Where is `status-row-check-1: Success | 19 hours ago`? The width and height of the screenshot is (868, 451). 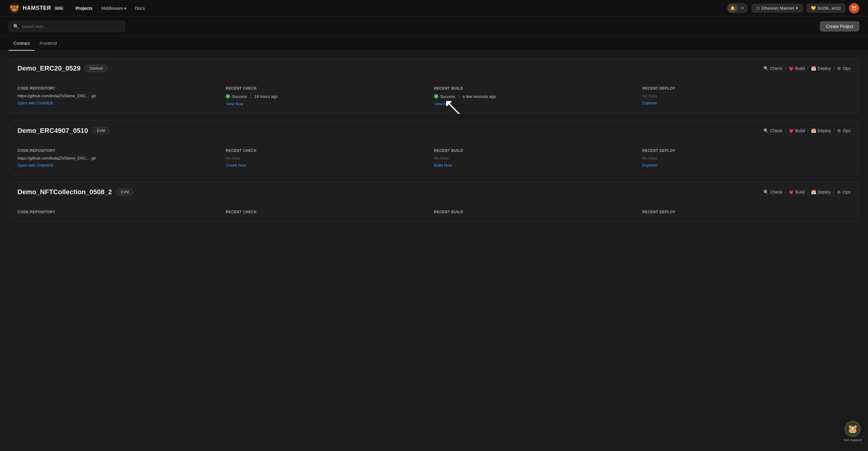 status-row-check-1: Success | 19 hours ago is located at coordinates (326, 96).